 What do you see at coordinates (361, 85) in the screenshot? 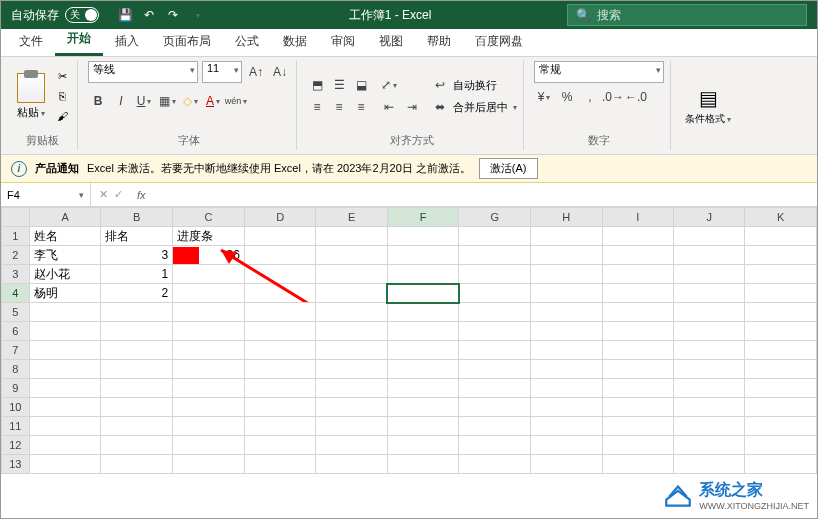
I see `align-bottom-icon: ⬓` at bounding box center [361, 85].